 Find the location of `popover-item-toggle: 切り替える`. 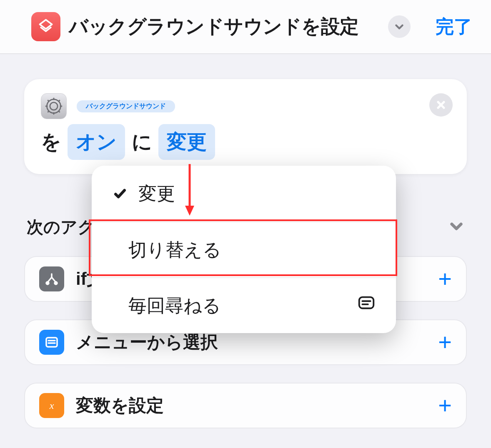

popover-item-toggle: 切り替える is located at coordinates (244, 249).